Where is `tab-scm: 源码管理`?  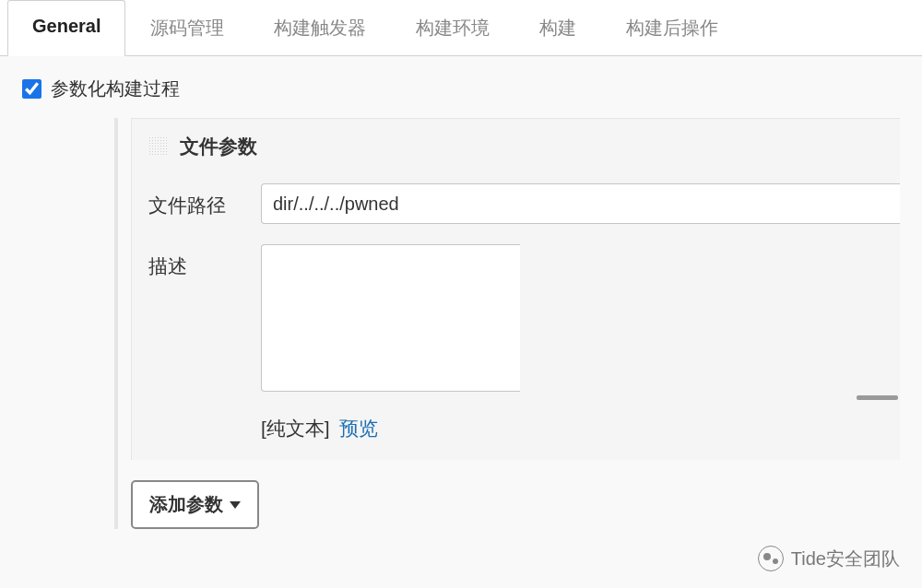
tab-scm: 源码管理 is located at coordinates (187, 28).